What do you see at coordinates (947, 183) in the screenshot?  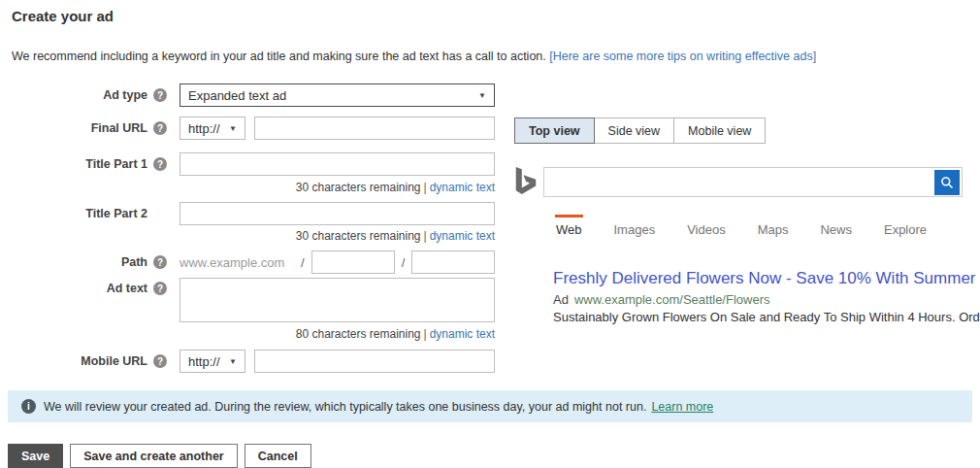 I see `search-button` at bounding box center [947, 183].